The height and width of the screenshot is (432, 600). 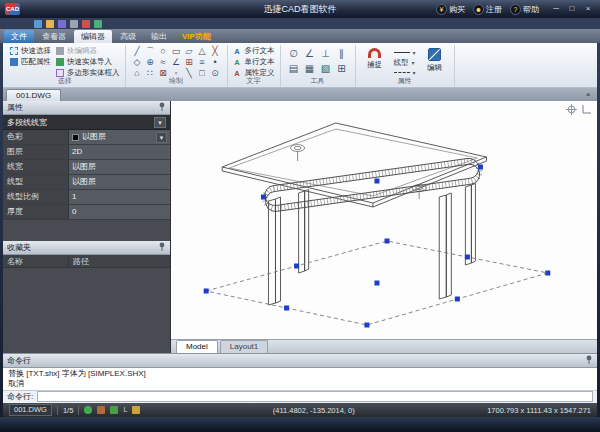 What do you see at coordinates (402, 63) in the screenshot?
I see `linetype-label: 线型` at bounding box center [402, 63].